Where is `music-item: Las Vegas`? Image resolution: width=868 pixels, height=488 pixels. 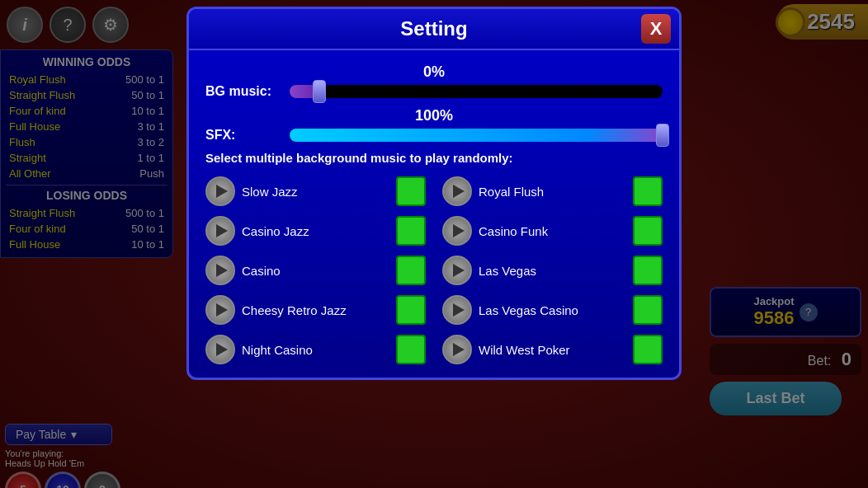 music-item: Las Vegas is located at coordinates (553, 270).